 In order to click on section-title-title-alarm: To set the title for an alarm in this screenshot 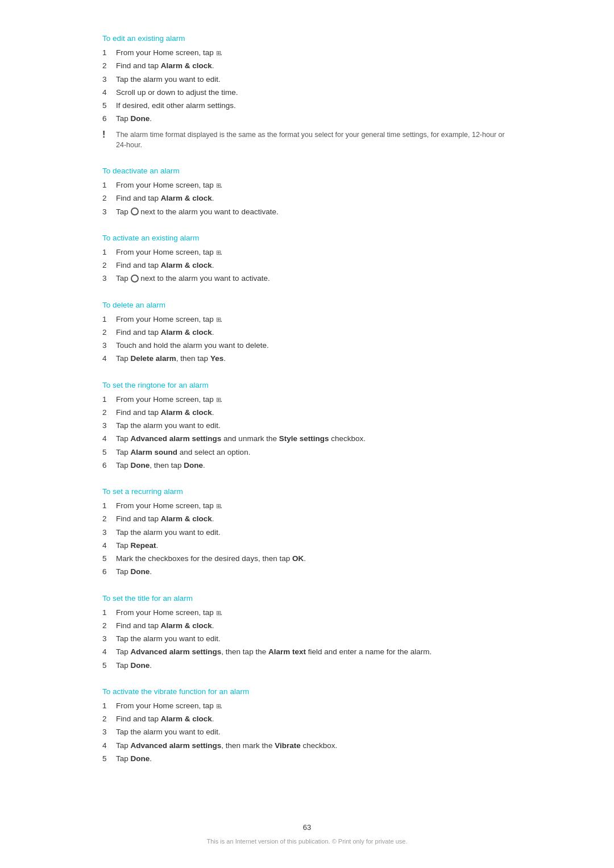, I will do `click(307, 598)`.